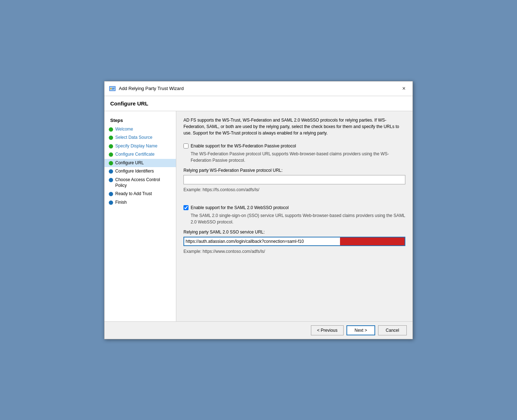 Image resolution: width=517 pixels, height=420 pixels. What do you see at coordinates (111, 146) in the screenshot?
I see `dot-icon-specify-display-name` at bounding box center [111, 146].